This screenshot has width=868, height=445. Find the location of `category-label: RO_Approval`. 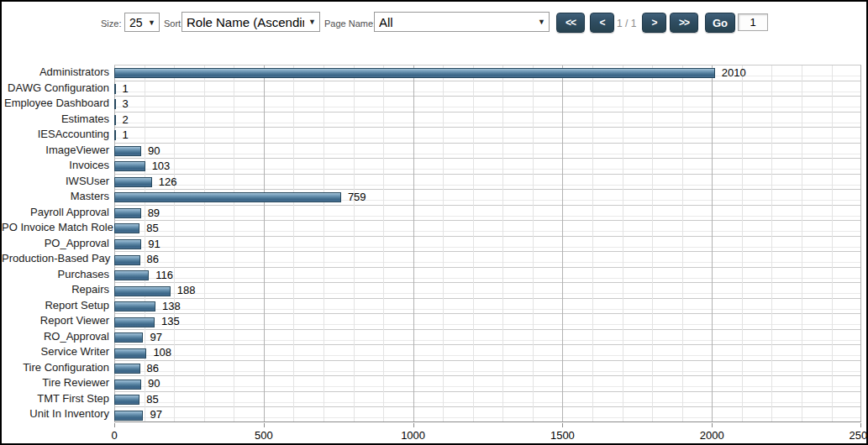

category-label: RO_Approval is located at coordinates (55, 338).